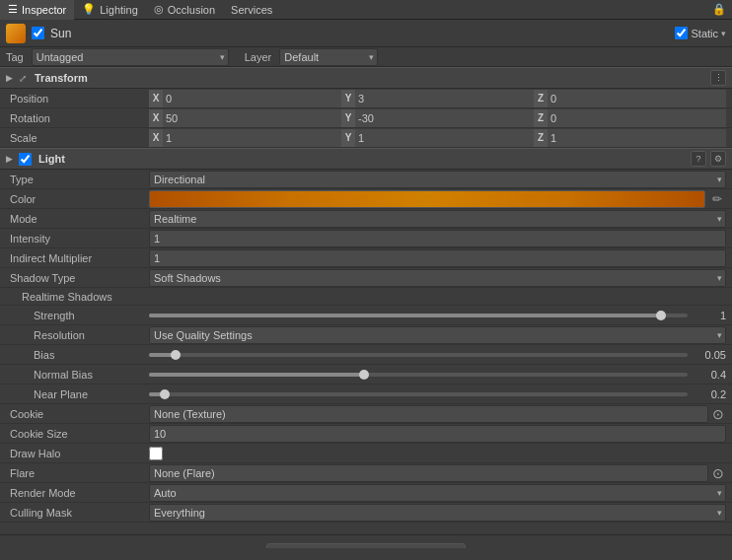  Describe the element at coordinates (637, 99) in the screenshot. I see `position-z-input` at that location.